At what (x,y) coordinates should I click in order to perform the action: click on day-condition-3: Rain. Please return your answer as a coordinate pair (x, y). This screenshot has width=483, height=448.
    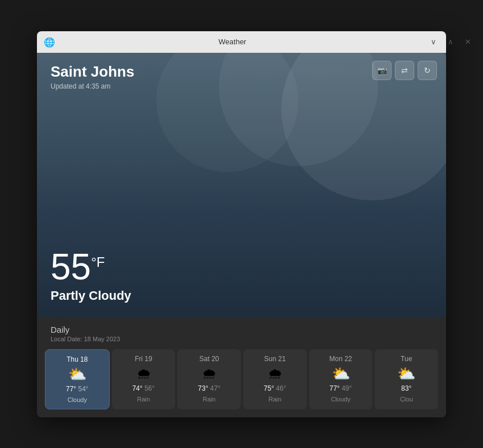
    Looking at the image, I should click on (275, 399).